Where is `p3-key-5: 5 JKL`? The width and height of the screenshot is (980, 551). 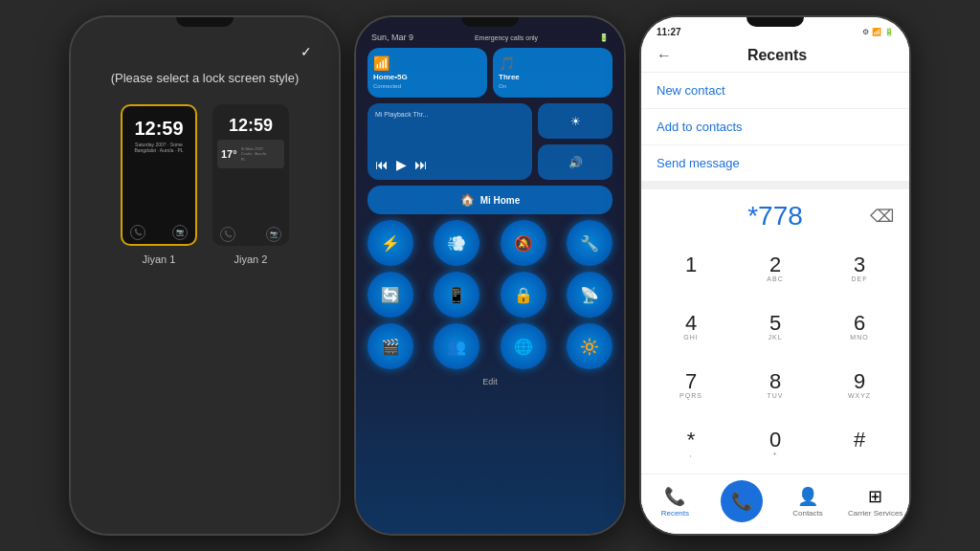 p3-key-5: 5 JKL is located at coordinates (775, 327).